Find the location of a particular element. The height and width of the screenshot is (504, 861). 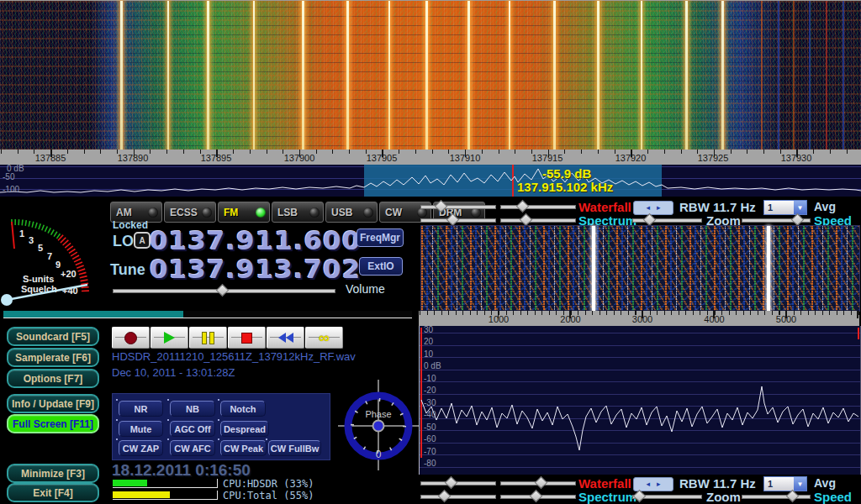

audio-waterfall is located at coordinates (641, 269).